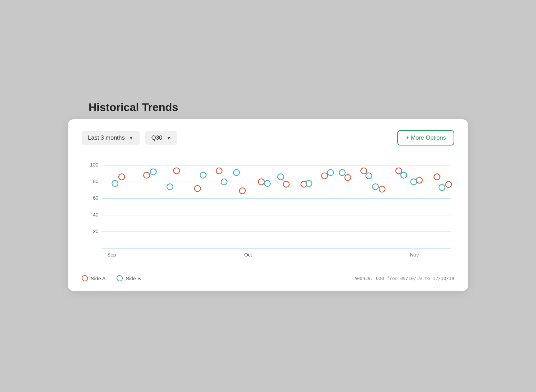  What do you see at coordinates (96, 215) in the screenshot?
I see `y-label-40: 40` at bounding box center [96, 215].